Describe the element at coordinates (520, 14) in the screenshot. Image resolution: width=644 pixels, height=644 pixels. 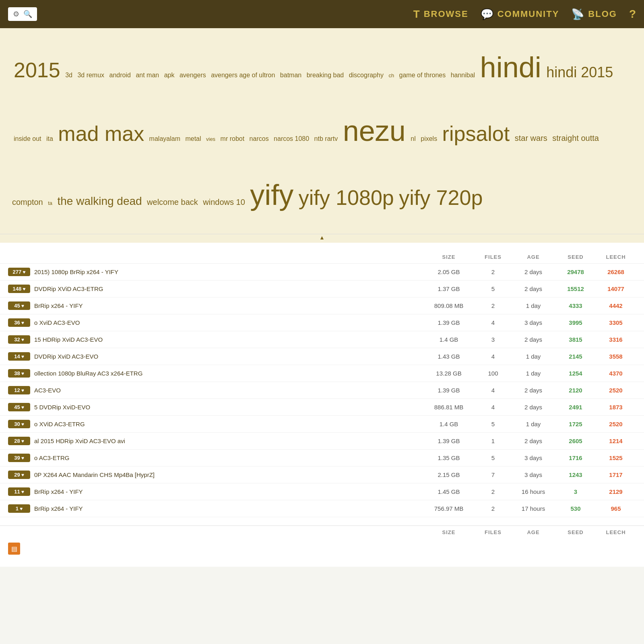
I see `community-nav: 💬 COMMUNITY` at that location.